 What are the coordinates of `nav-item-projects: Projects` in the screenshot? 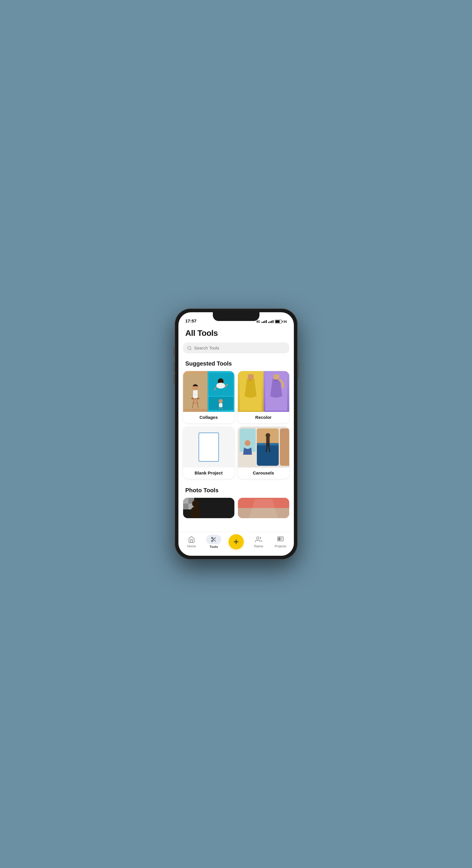 It's located at (281, 542).